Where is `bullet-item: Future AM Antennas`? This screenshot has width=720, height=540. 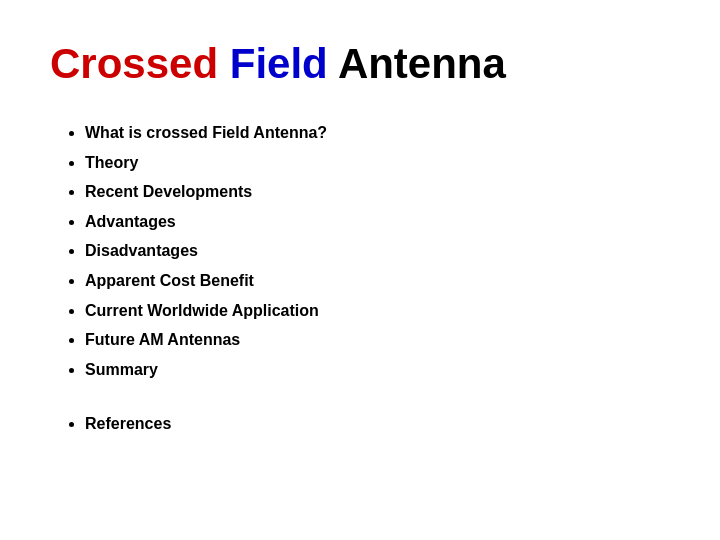
bullet-item: Future AM Antennas is located at coordinates (378, 340).